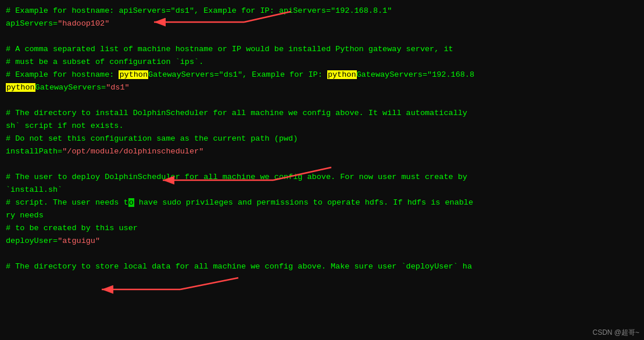  Describe the element at coordinates (31, 23) in the screenshot. I see `key-apiServers: apiServers=` at that location.